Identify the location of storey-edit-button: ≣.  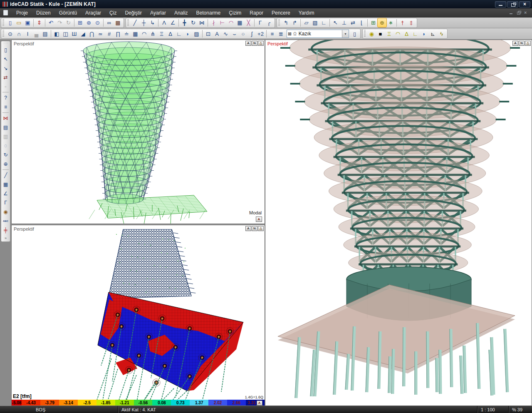
(281, 34).